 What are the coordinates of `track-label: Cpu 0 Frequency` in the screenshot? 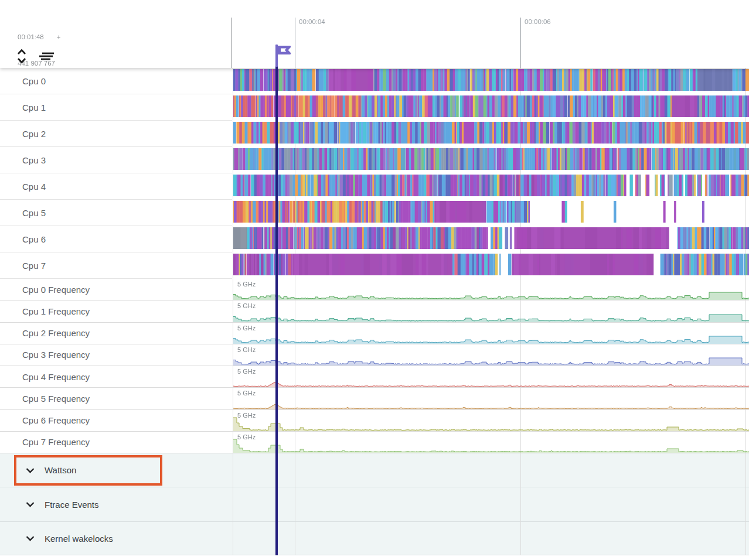 It's located at (56, 289).